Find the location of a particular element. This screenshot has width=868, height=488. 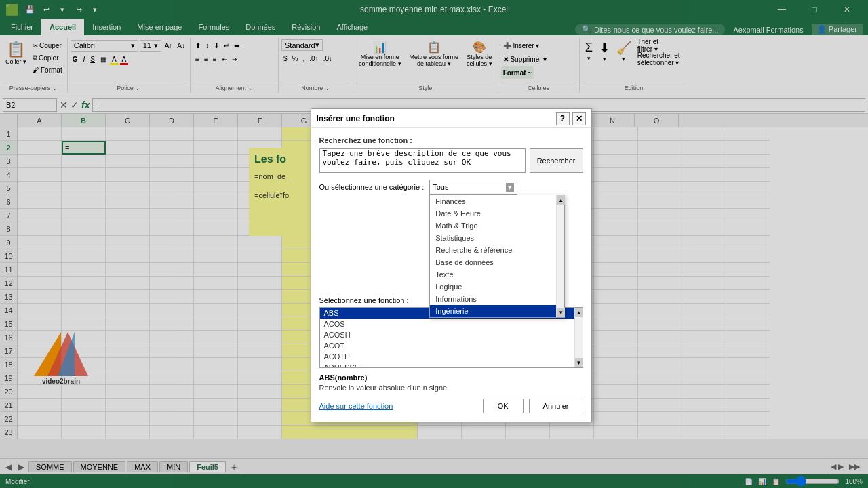

function-signature: ABS(nombre) is located at coordinates (452, 378).